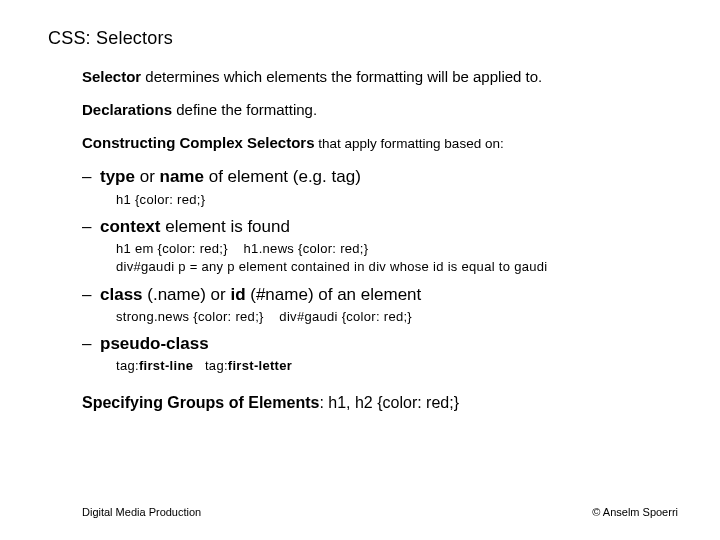  Describe the element at coordinates (386, 403) in the screenshot. I see `para-groups: Specifying Groups of Elements: h1, h2 {c…` at that location.